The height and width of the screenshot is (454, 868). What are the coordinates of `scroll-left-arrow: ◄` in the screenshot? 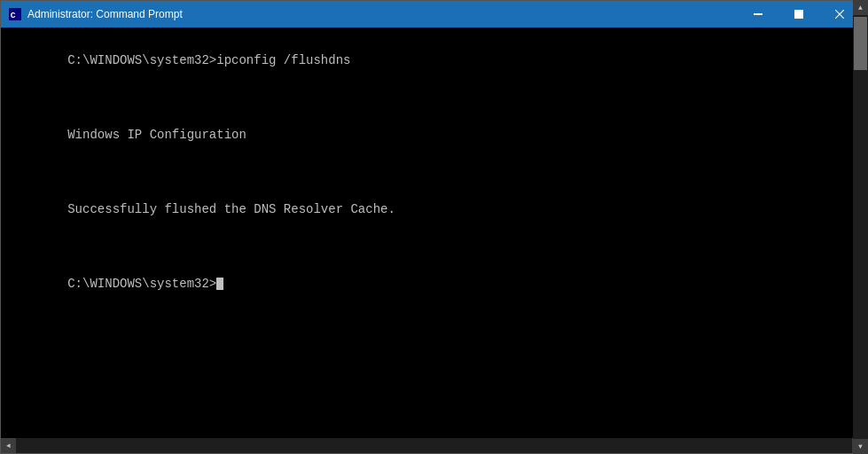 It's located at (9, 445).